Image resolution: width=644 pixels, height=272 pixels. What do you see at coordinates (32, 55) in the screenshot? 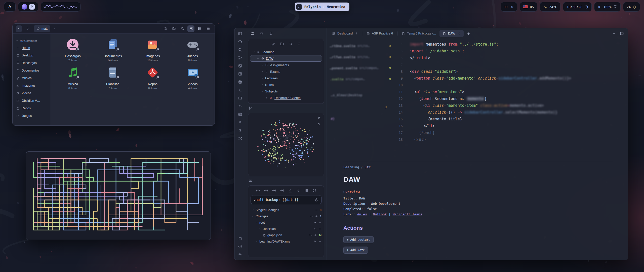
I see `place-desktop: Desktop` at bounding box center [32, 55].